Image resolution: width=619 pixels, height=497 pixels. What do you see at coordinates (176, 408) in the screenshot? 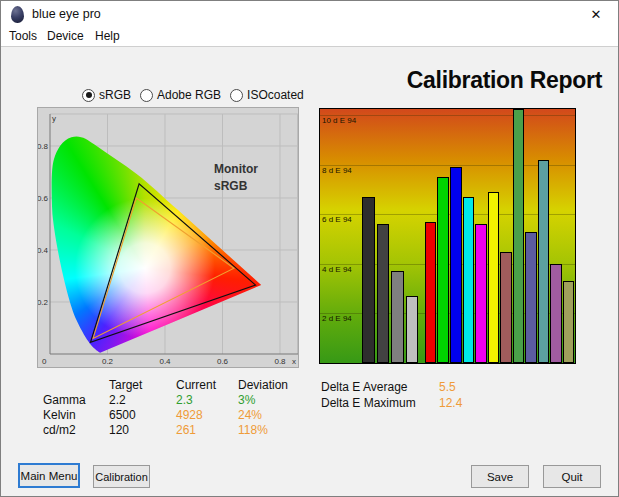
I see `calibration-results-table: Target Current Deviation Gamma 2.2 2.3 3…` at bounding box center [176, 408].